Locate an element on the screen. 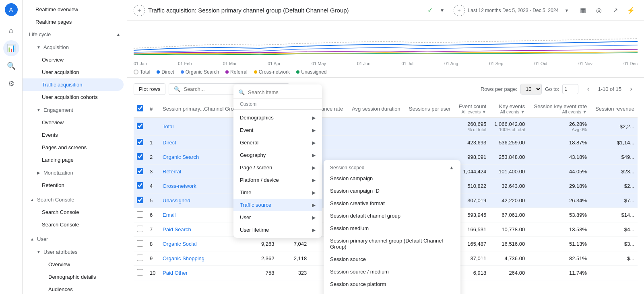 Image resolution: width=644 pixels, height=294 pixels. sidebar-item-realtime-pages: Realtime pages is located at coordinates (73, 22).